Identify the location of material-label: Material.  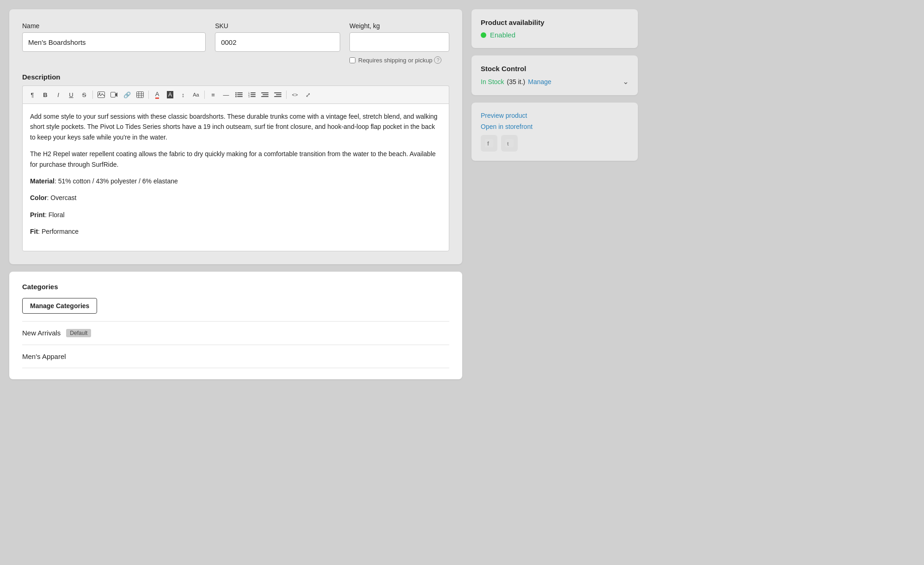
(43, 181).